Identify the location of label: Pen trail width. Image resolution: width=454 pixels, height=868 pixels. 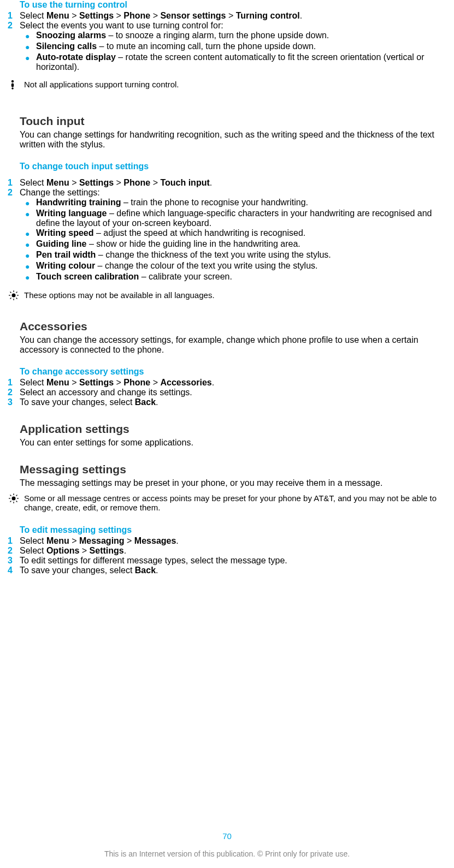
(66, 254).